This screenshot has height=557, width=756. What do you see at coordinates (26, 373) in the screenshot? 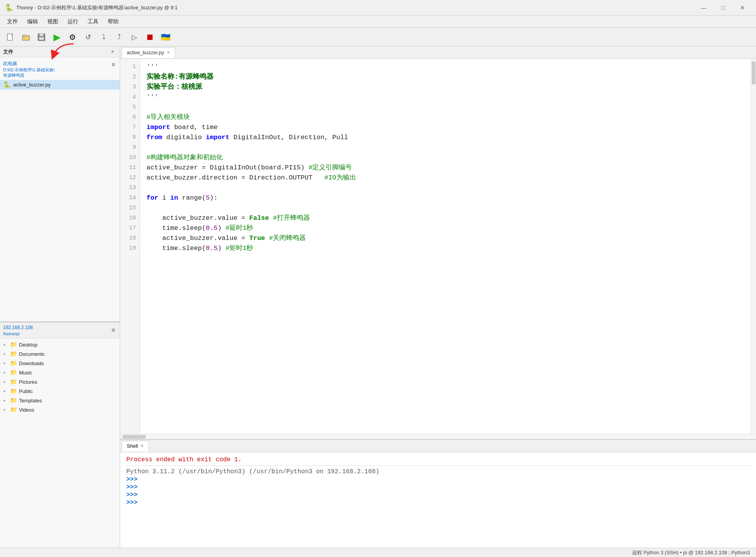
I see `folder-name-music: Music` at bounding box center [26, 373].